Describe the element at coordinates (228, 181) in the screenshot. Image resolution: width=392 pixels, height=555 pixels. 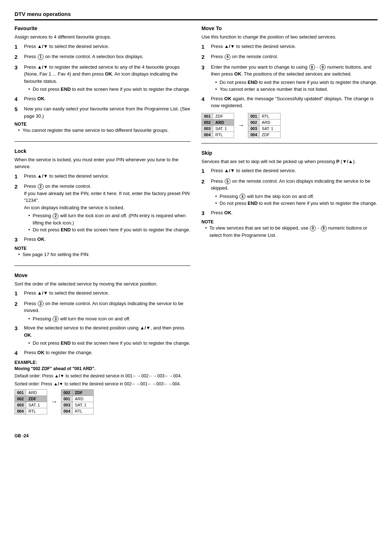
I see `circle-5: 5` at that location.